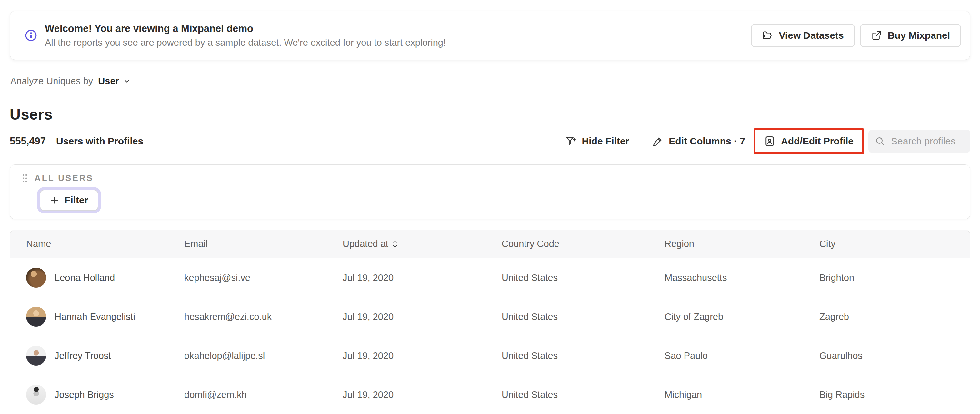 The width and height of the screenshot is (980, 414). What do you see at coordinates (880, 141) in the screenshot?
I see `search-icon` at bounding box center [880, 141].